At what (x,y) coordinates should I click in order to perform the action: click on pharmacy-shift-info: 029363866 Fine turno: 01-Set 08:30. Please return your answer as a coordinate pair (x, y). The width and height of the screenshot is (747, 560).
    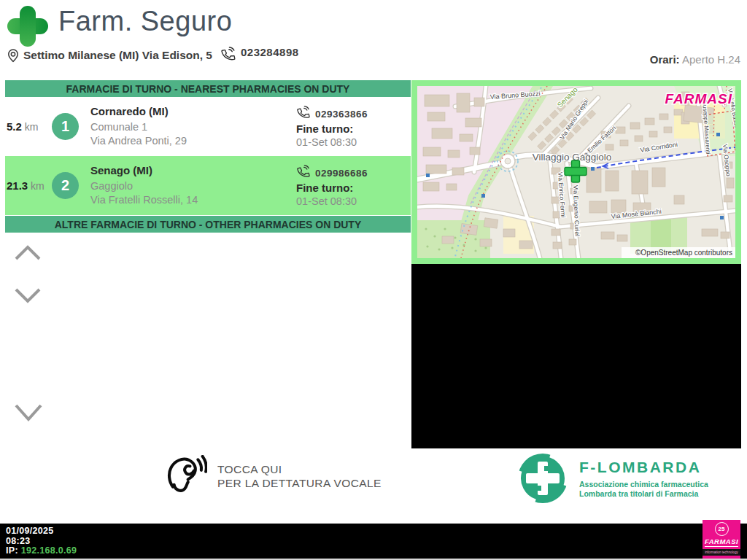
    Looking at the image, I should click on (353, 127).